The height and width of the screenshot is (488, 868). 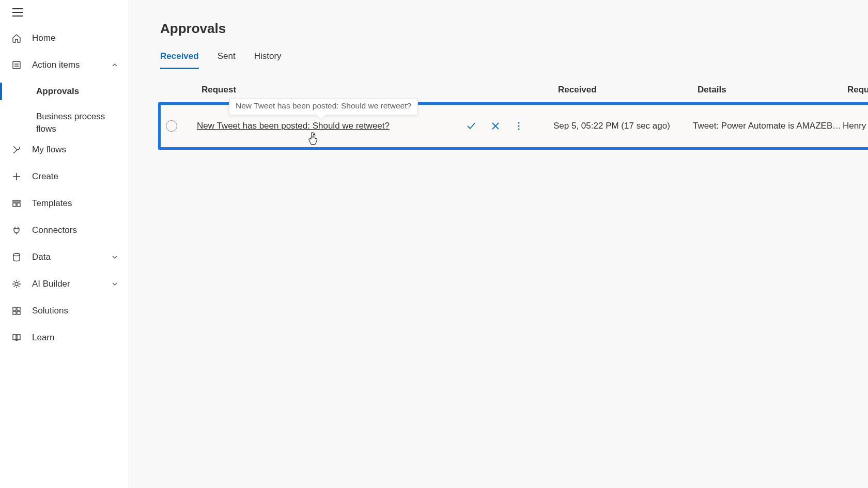 I want to click on nav-connectors-label: Connectors, so click(x=55, y=230).